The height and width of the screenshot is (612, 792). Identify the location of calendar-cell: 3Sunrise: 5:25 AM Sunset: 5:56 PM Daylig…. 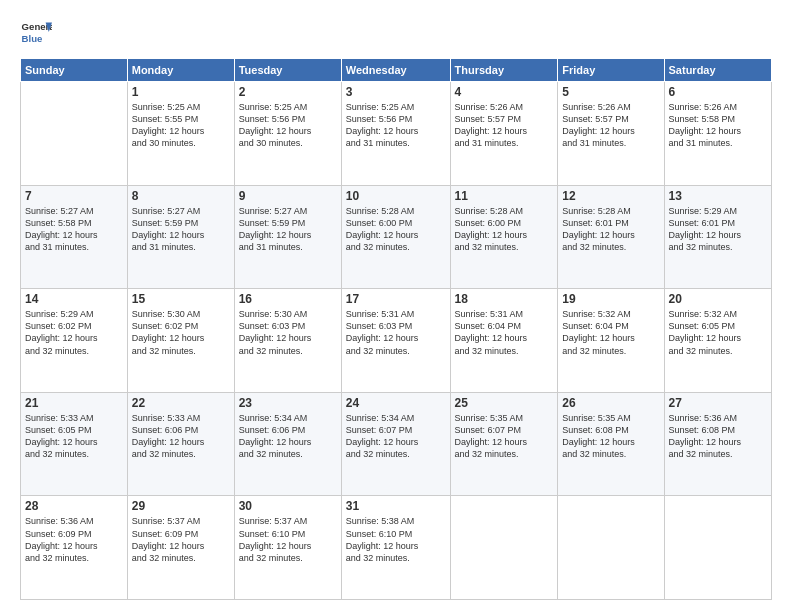
(396, 134).